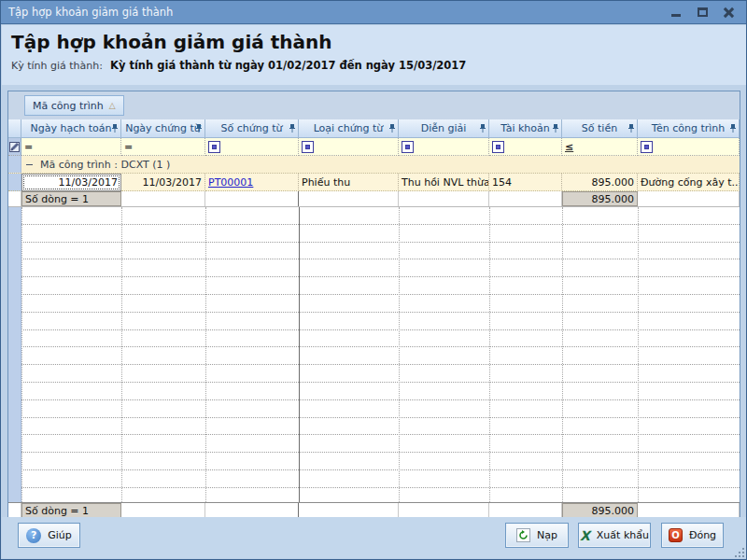  Describe the element at coordinates (163, 183) in the screenshot. I see `cell-ngay-chung-tu: 11/03/2017` at that location.